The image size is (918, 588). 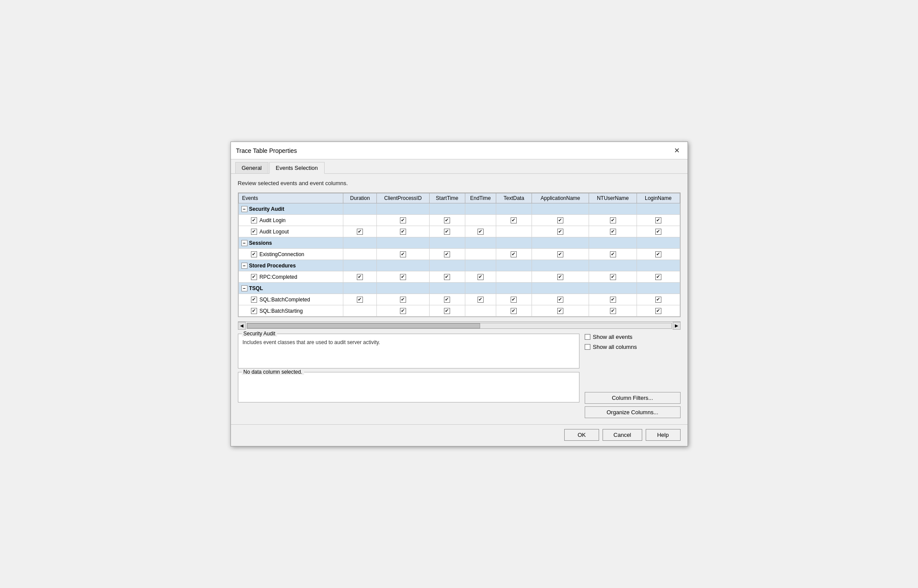 What do you see at coordinates (256, 288) in the screenshot?
I see `group-label-tsql: TSQL` at bounding box center [256, 288].